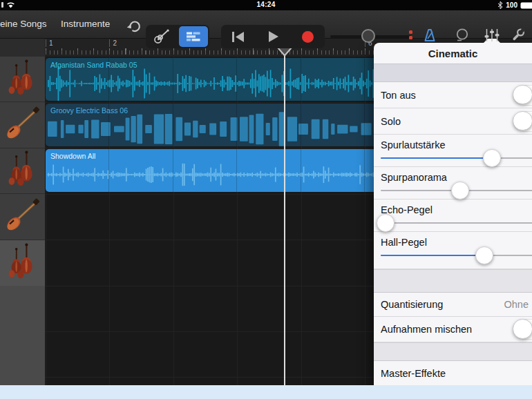 This screenshot has height=399, width=532. What do you see at coordinates (518, 35) in the screenshot?
I see `wrench-icon` at bounding box center [518, 35].